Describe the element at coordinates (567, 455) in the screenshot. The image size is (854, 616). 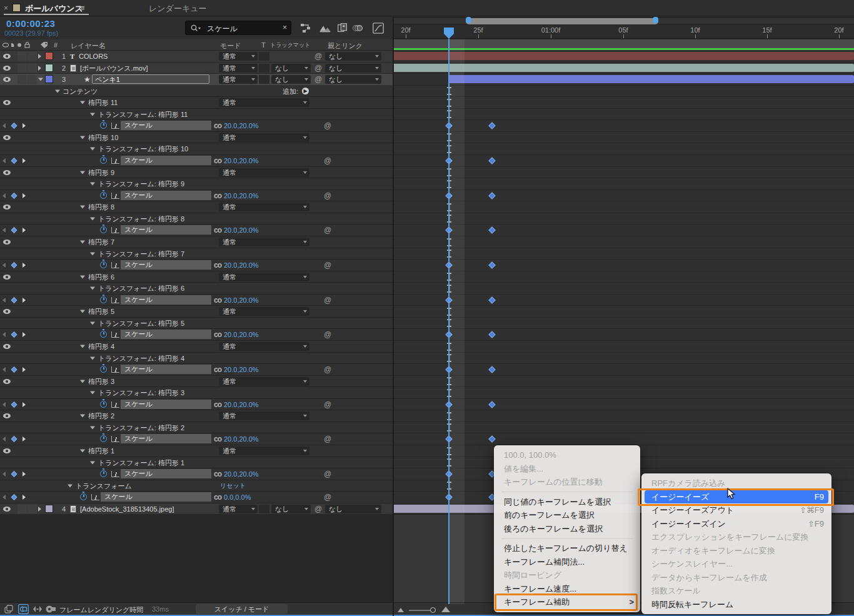
I see `context-menu-item: 100.0, 100.0%` at that location.